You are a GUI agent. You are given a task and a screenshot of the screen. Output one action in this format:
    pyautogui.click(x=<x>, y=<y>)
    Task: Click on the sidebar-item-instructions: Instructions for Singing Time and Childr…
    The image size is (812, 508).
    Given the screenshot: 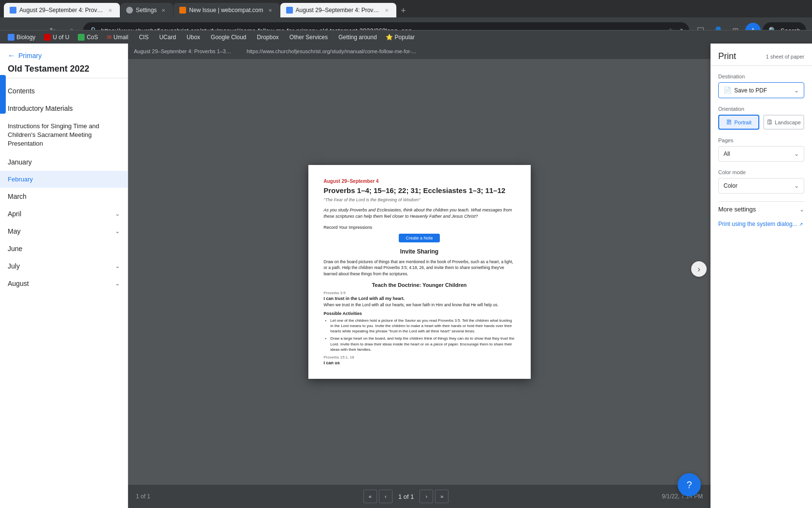 What is the action you would take?
    pyautogui.click(x=64, y=135)
    